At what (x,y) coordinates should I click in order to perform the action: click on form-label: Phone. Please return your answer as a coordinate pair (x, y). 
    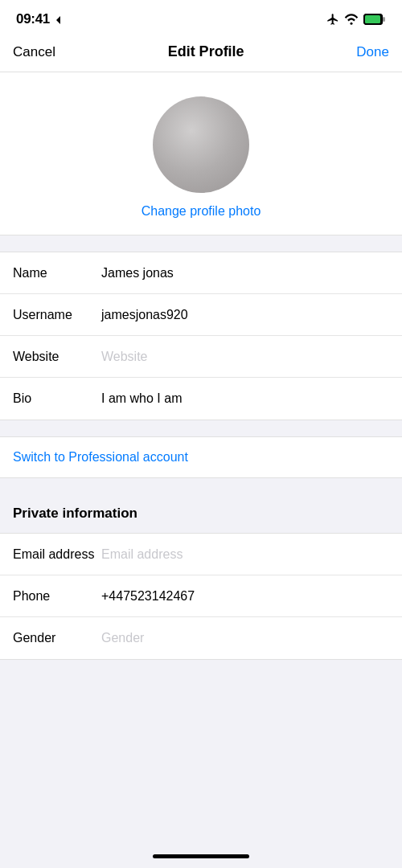
    Looking at the image, I should click on (57, 596).